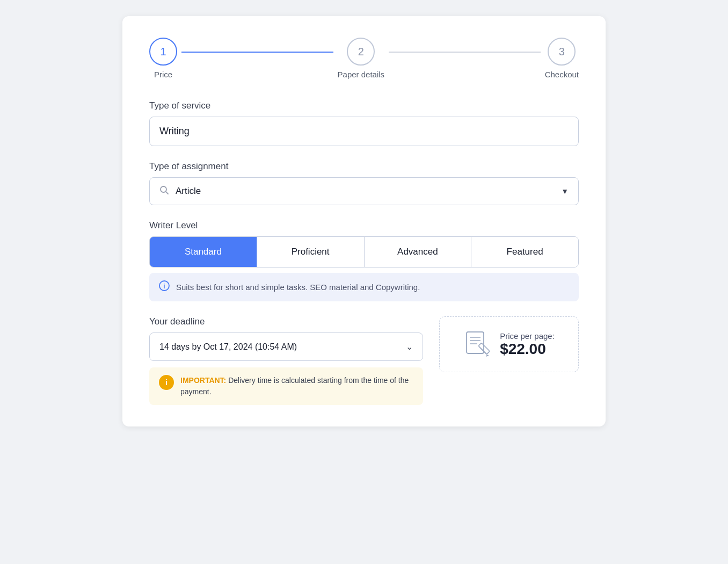  What do you see at coordinates (164, 287) in the screenshot?
I see `info-icon: i` at bounding box center [164, 287].